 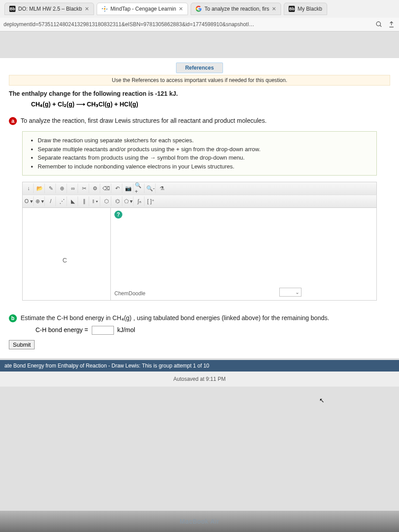 What do you see at coordinates (65, 260) in the screenshot?
I see `canvas-atom: C` at bounding box center [65, 260].